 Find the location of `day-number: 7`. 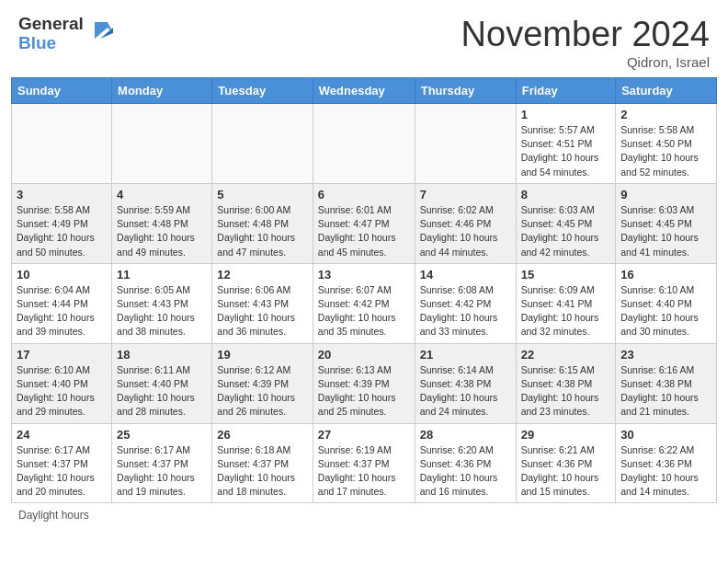

day-number: 7 is located at coordinates (465, 195).